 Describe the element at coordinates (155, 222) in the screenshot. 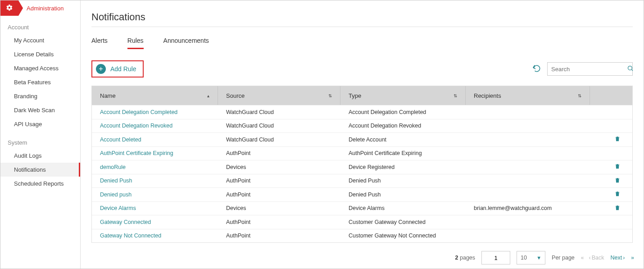

I see `rule-name-link: Gateway Connected` at that location.